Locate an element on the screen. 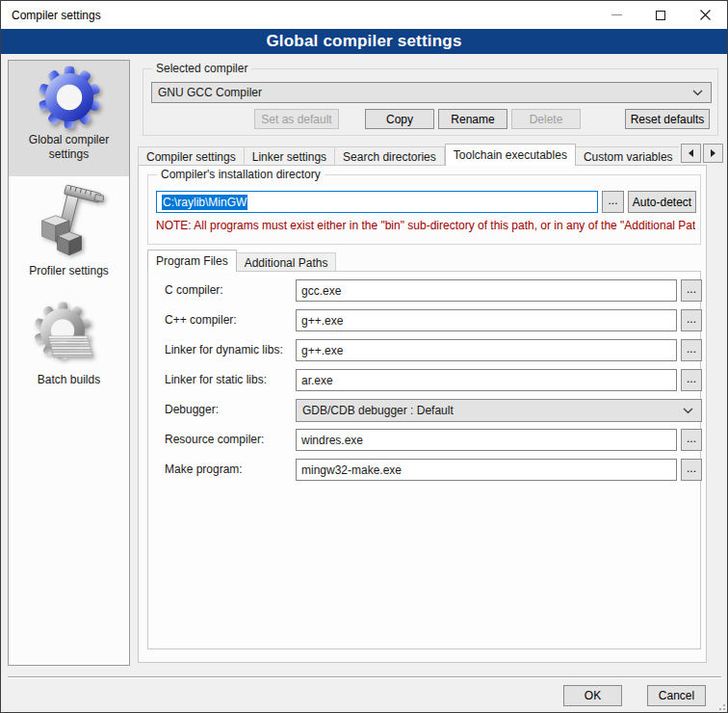  maximize-button is located at coordinates (661, 15).